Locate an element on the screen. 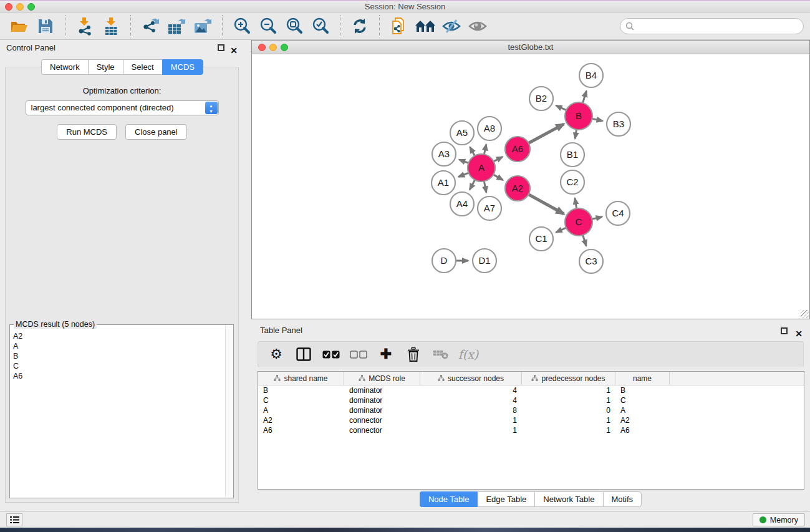 The image size is (810, 532). deselect-all-button is located at coordinates (359, 354).